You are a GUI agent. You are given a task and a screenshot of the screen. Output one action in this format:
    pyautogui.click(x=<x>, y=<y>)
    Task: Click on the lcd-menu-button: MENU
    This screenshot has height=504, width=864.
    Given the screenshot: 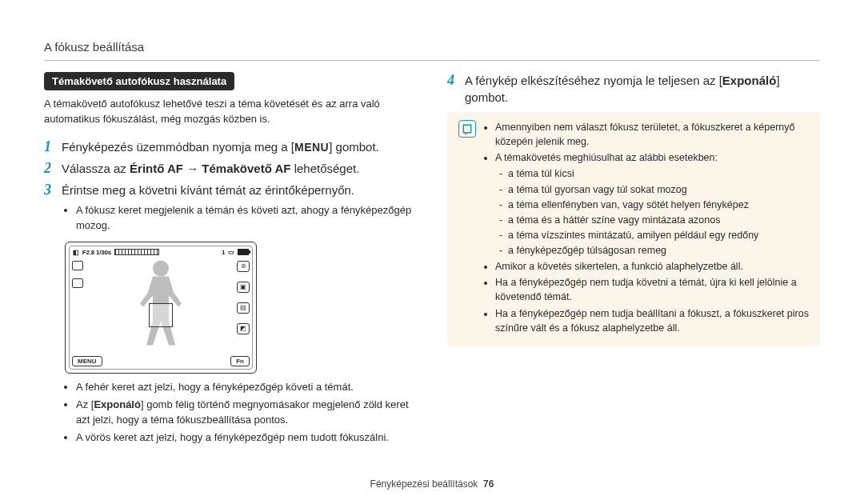 What is the action you would take?
    pyautogui.click(x=87, y=362)
    